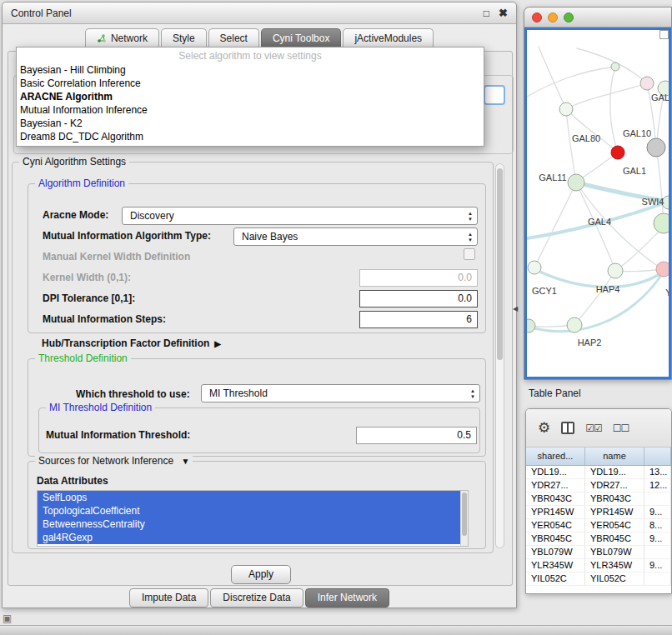 This screenshot has width=672, height=635. I want to click on mi-algorithm-type-select: Naive Bayes ▲ ▼, so click(355, 237).